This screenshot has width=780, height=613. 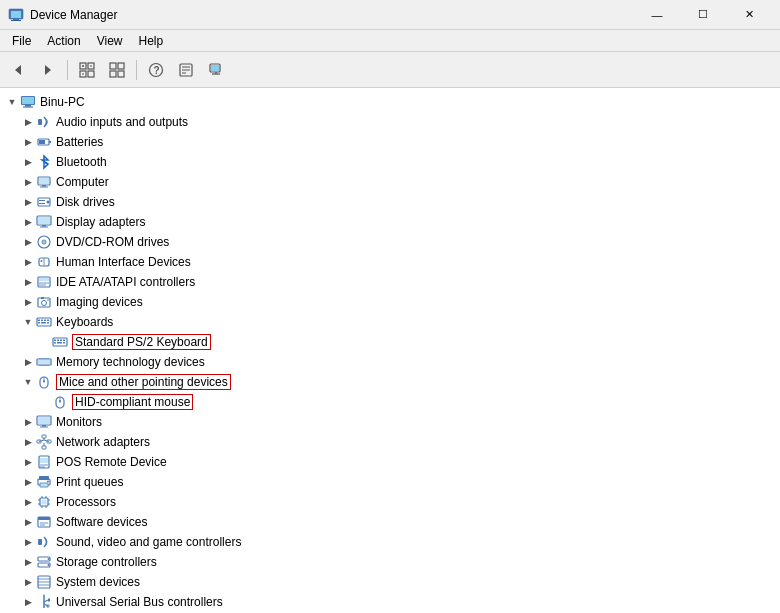 What do you see at coordinates (86, 502) in the screenshot?
I see `processors-label: Processors` at bounding box center [86, 502].